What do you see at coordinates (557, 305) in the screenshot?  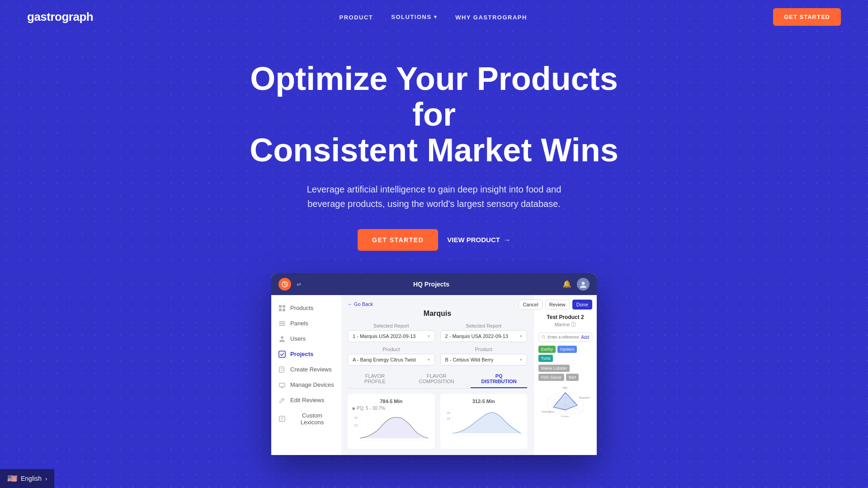 I see `review-button: Review` at bounding box center [557, 305].